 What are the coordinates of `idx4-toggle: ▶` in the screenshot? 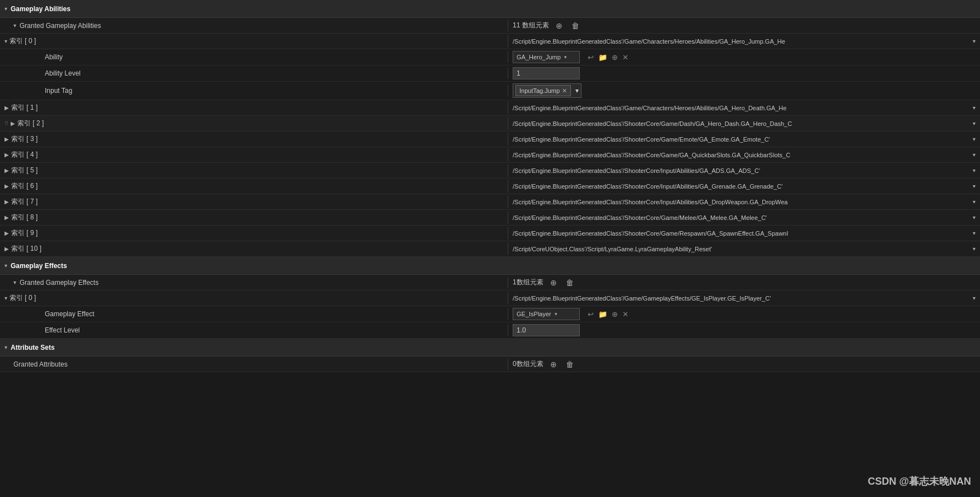 It's located at (7, 154).